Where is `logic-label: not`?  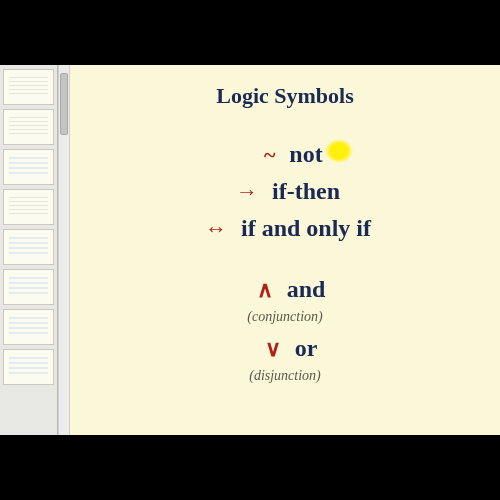 logic-label: not is located at coordinates (306, 154).